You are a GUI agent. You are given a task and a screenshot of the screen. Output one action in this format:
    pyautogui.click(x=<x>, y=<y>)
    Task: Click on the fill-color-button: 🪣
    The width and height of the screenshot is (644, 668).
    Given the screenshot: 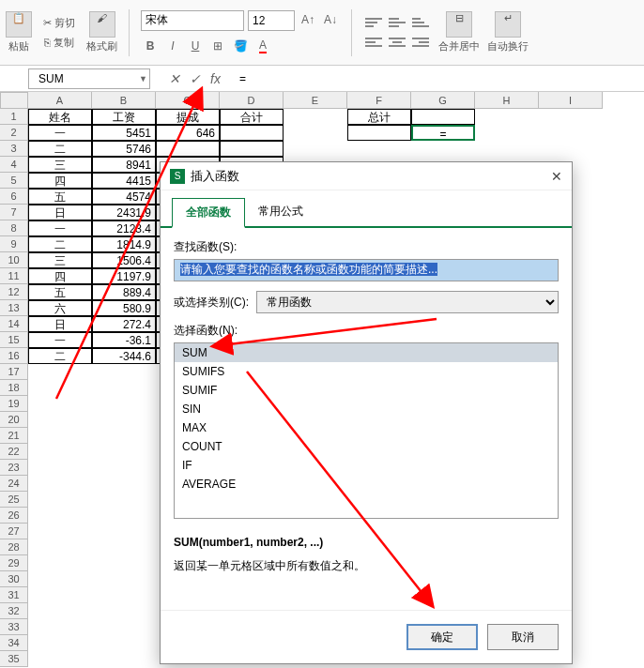 What is the action you would take?
    pyautogui.click(x=240, y=46)
    